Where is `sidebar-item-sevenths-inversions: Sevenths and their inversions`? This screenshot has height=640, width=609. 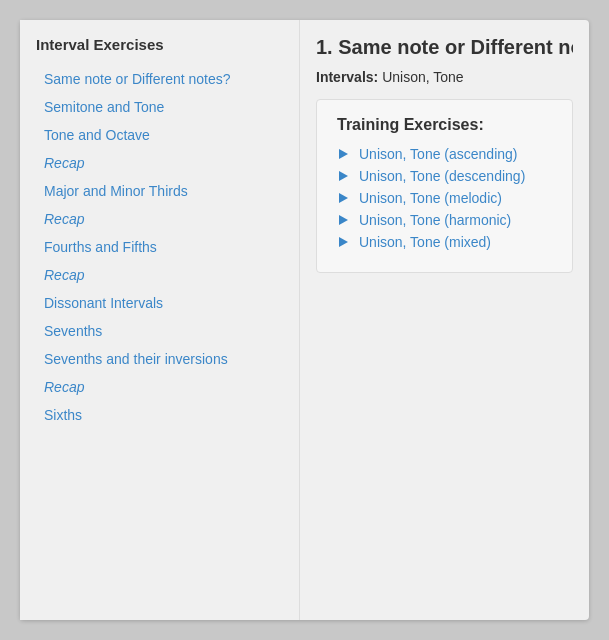 sidebar-item-sevenths-inversions: Sevenths and their inversions is located at coordinates (168, 359).